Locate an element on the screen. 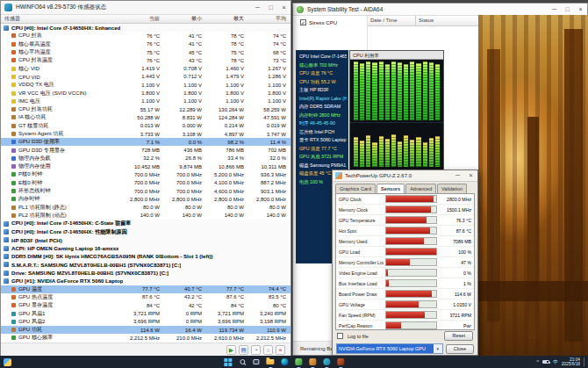 The width and height of the screenshot is (588, 368). gpuz-sensor-row: Video Engine Load0 % is located at coordinates (405, 273).